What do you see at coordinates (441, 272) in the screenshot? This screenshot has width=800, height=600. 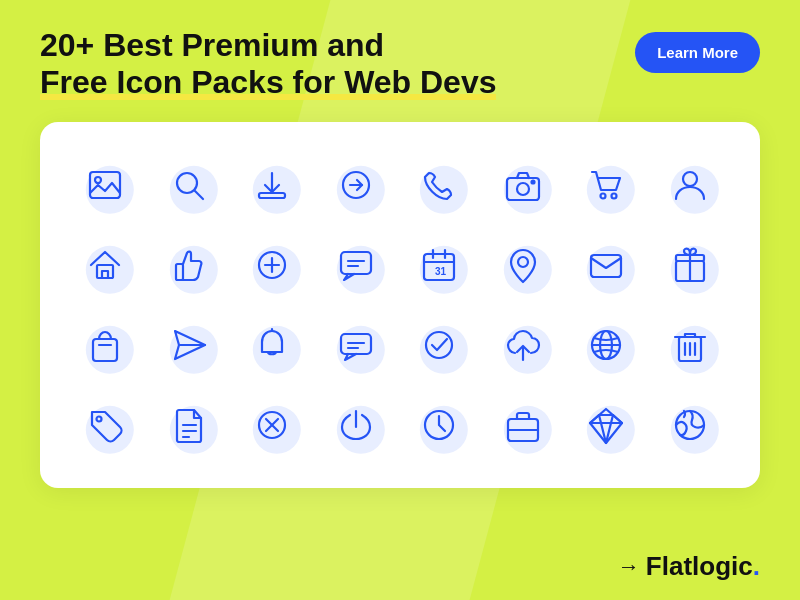 I see `svg-text: 31` at bounding box center [441, 272].